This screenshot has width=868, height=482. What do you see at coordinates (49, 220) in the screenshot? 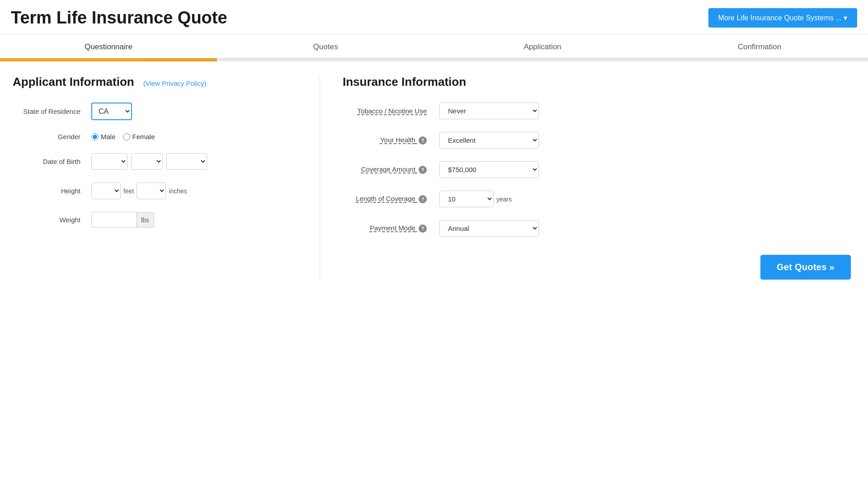
I see `weight-label: Weight` at bounding box center [49, 220].